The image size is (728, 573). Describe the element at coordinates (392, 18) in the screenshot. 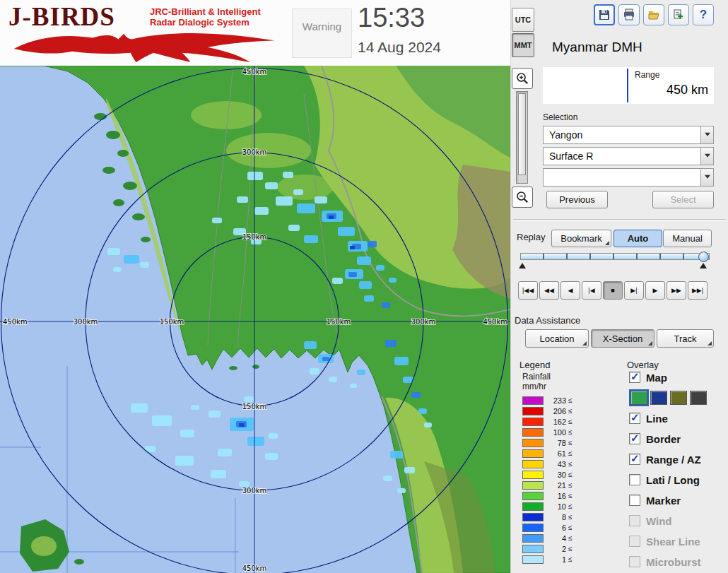

I see `clock-time: 15:33` at that location.